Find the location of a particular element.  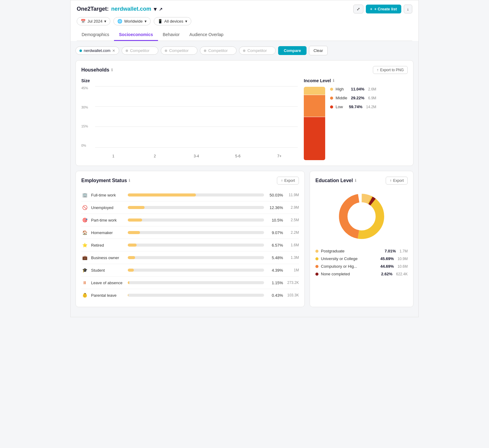

emp-val: 11.9M is located at coordinates (292, 195).